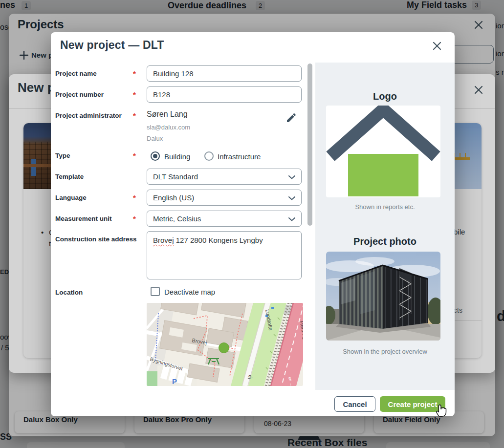  What do you see at coordinates (224, 73) in the screenshot?
I see `project-name-field-wrap` at bounding box center [224, 73].